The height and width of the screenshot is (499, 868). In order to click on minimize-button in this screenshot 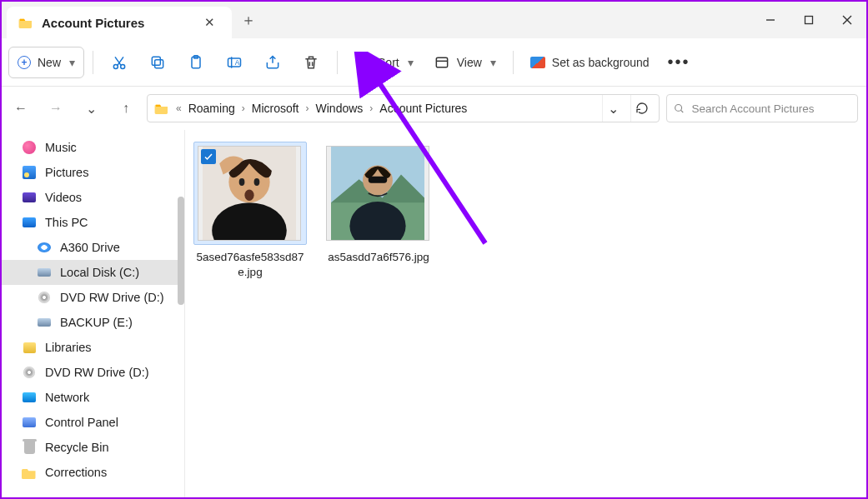, I will do `click(770, 20)`.